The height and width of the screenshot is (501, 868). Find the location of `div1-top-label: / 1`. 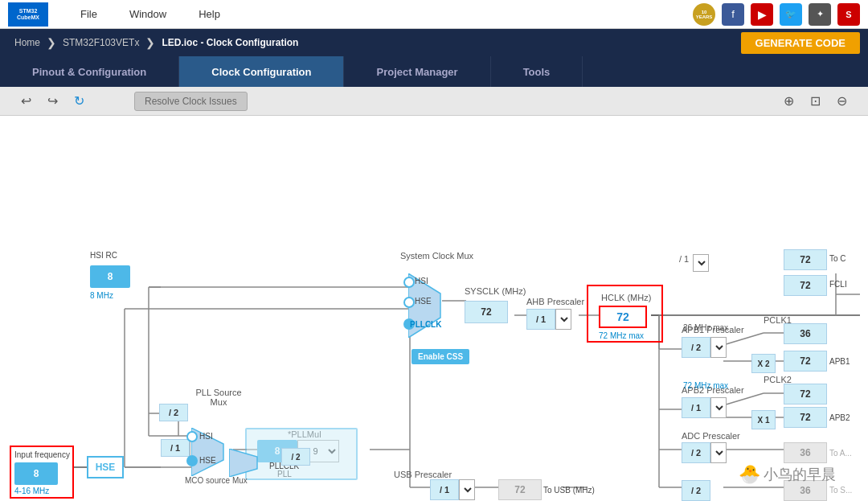

div1-top-label: / 1 is located at coordinates (684, 259).